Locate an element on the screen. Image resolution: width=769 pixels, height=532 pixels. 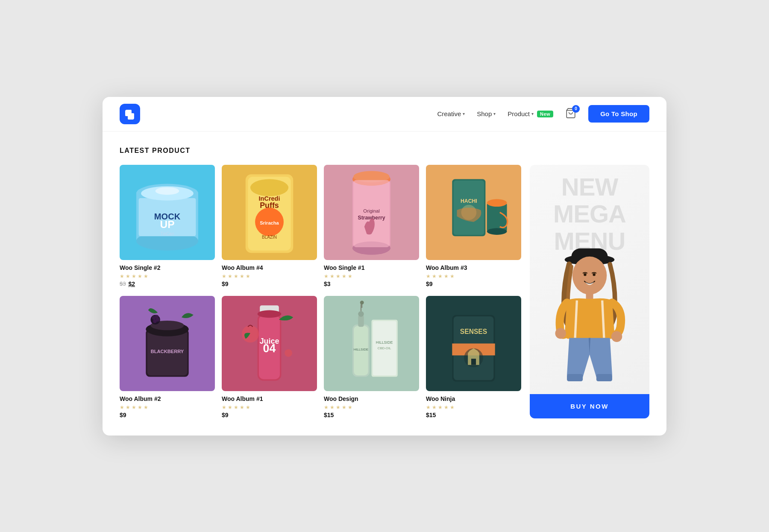
nav-right: LATEST PRODUCT Creative ▾ Shop ▾ Product… is located at coordinates (543, 114).